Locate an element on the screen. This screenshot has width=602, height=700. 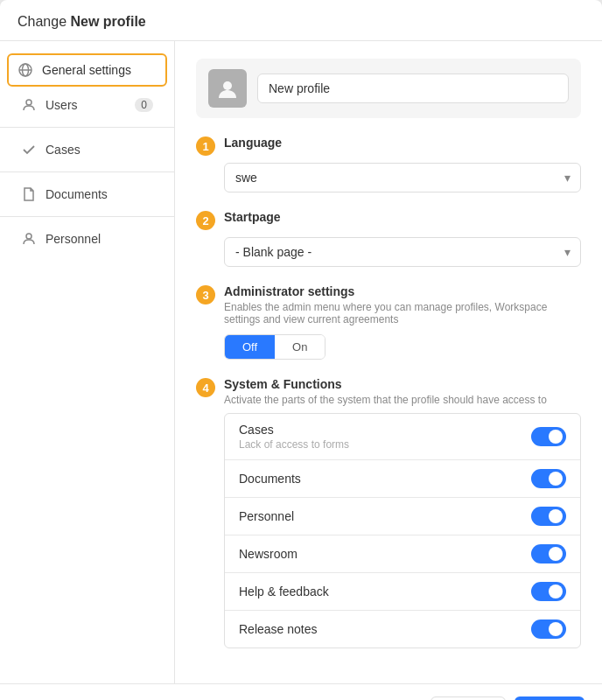
avatar is located at coordinates (228, 88).